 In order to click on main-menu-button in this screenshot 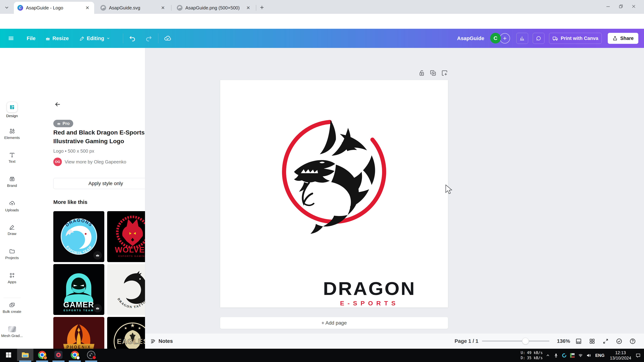, I will do `click(11, 38)`.